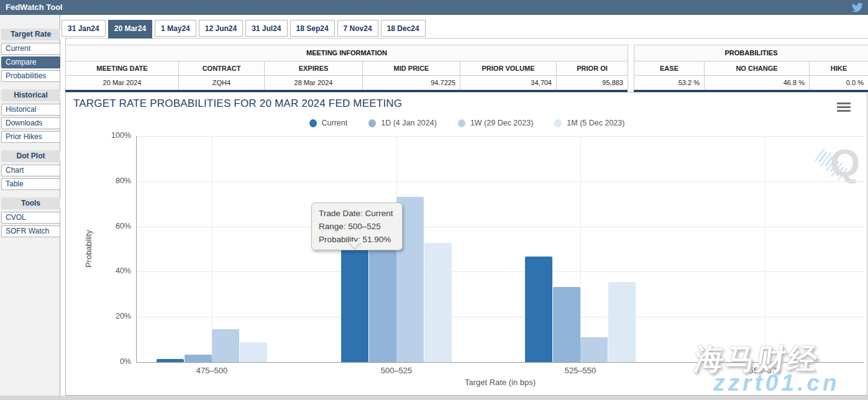  I want to click on tab-18-dec24: 18 Dec24, so click(403, 29).